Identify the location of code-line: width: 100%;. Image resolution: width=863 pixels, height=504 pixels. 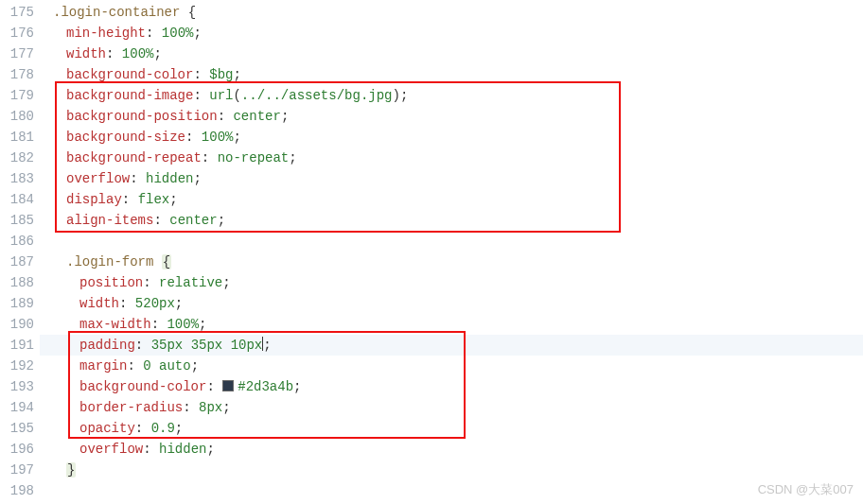
(451, 54).